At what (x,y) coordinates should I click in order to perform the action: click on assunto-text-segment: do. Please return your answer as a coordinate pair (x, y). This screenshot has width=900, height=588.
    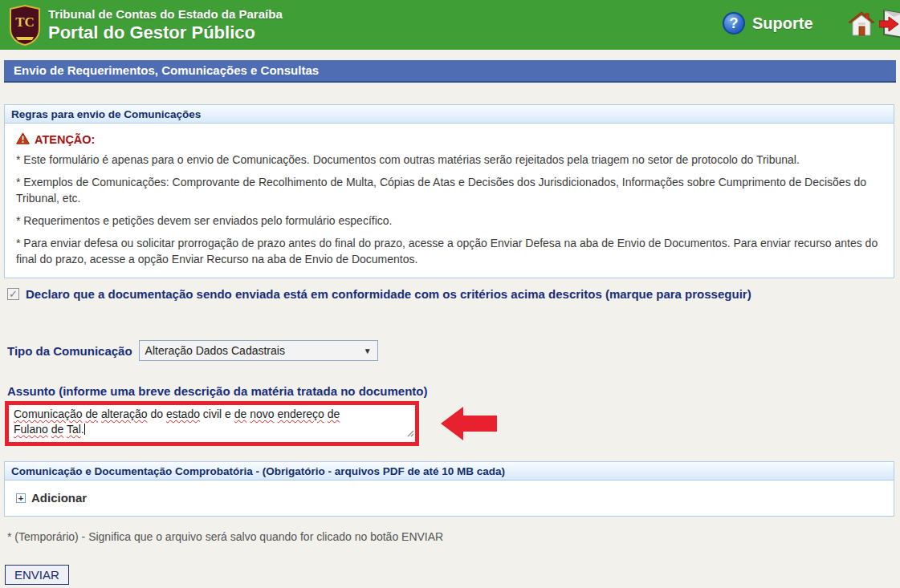
    Looking at the image, I should click on (157, 414).